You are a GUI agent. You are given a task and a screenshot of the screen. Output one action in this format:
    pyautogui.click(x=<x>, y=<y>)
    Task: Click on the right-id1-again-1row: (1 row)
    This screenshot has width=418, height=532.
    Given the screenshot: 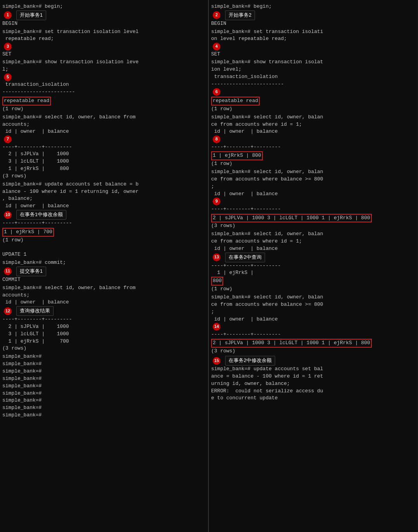 What is the action you would take?
    pyautogui.click(x=313, y=289)
    